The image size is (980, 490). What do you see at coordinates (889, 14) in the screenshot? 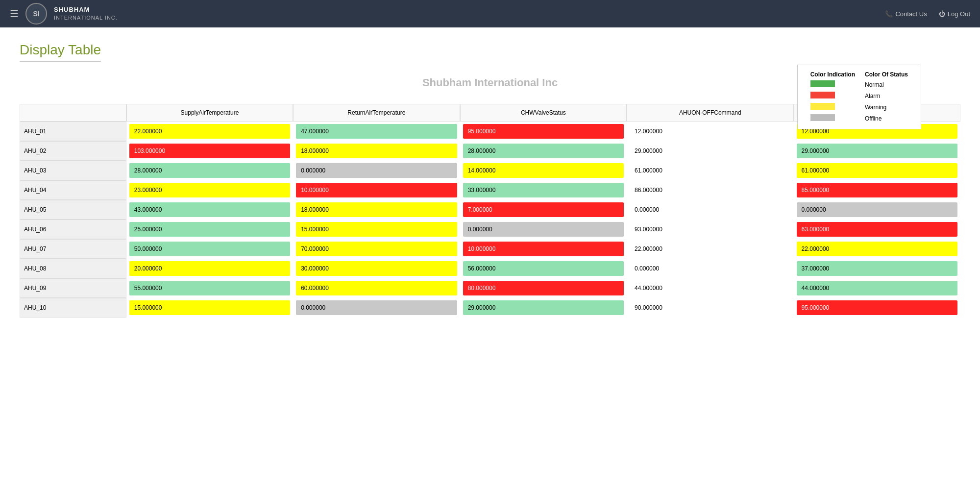
I see `phone-icon: 📞` at bounding box center [889, 14].